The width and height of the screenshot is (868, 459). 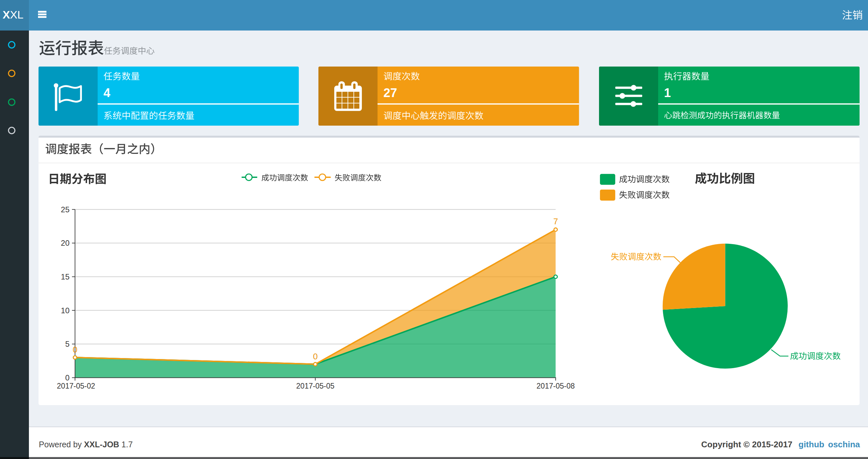 I want to click on svg-text: 2017-05-08, so click(x=556, y=386).